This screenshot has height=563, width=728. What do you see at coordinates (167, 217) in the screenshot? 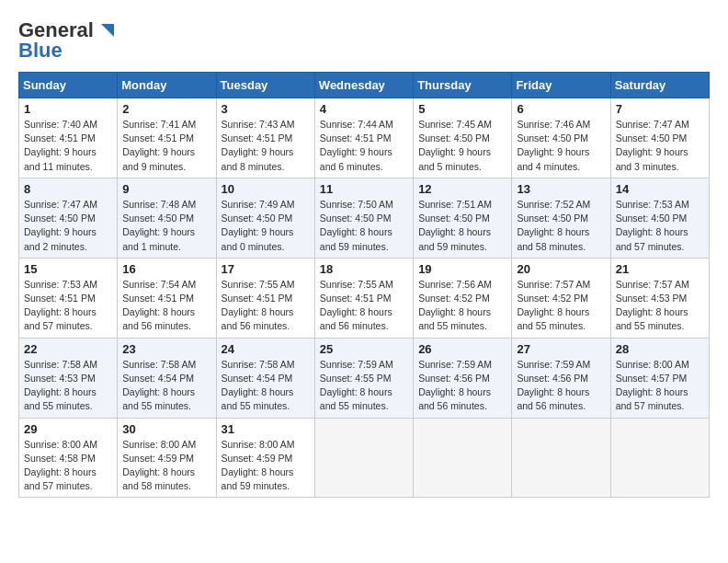
I see `calendar-cell: 9 Sunrise: 7:48 AMSunset: 4:50 PMDayligh…` at bounding box center [167, 217].